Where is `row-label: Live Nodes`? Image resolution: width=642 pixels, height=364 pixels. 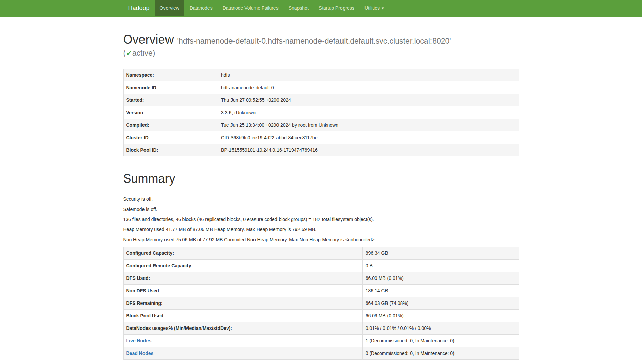 row-label: Live Nodes is located at coordinates (243, 341).